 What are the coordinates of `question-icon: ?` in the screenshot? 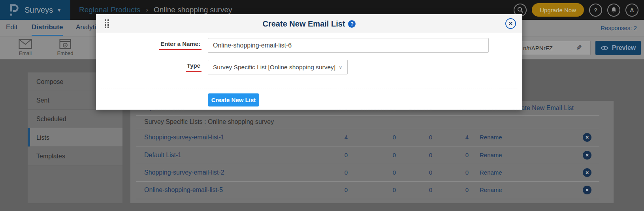 It's located at (596, 10).